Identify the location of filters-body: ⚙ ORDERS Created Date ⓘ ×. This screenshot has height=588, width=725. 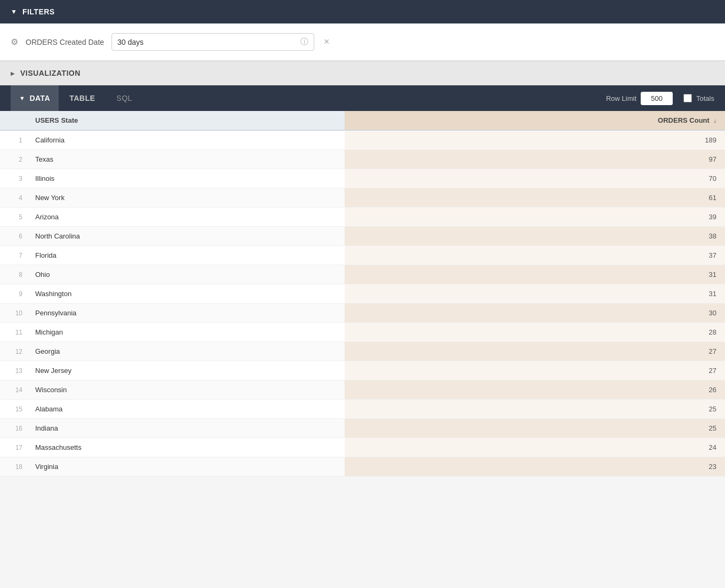
(363, 42).